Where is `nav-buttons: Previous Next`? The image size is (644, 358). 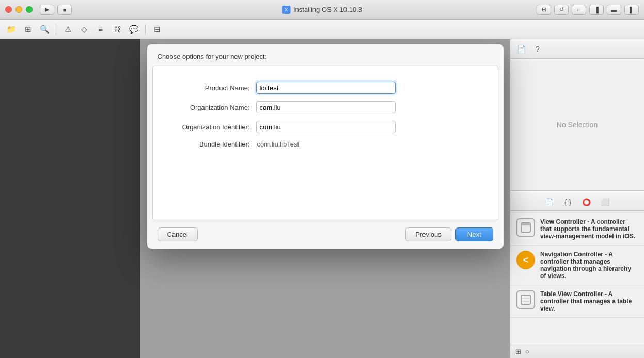
nav-buttons: Previous Next is located at coordinates (449, 234).